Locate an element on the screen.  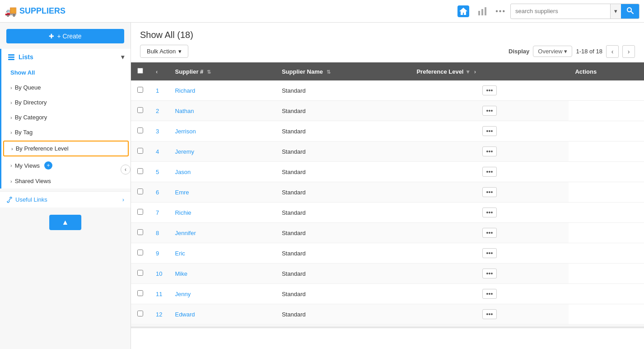
sidebar-item-useful-links: Useful Links › is located at coordinates (65, 199).